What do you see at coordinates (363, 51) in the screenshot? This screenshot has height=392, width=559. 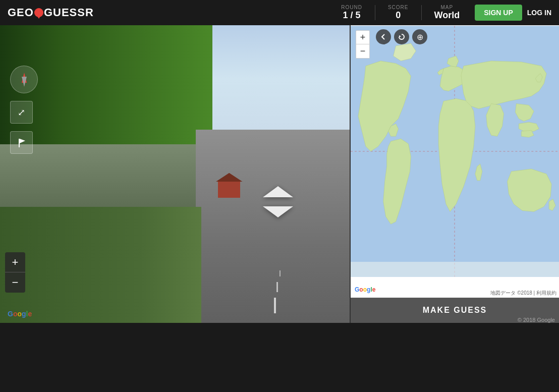 I see `map-zoom-out-button: −` at bounding box center [363, 51].